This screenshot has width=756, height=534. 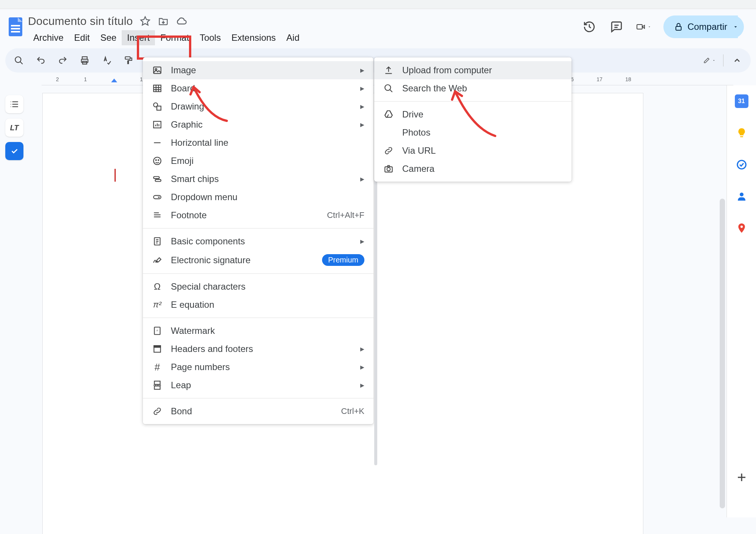 I want to click on share-label: Compartir, so click(x=708, y=27).